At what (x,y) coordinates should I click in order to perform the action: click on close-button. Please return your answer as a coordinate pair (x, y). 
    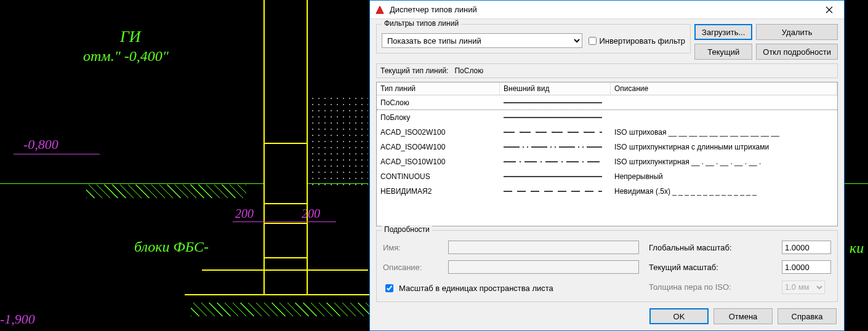
    Looking at the image, I should click on (829, 10).